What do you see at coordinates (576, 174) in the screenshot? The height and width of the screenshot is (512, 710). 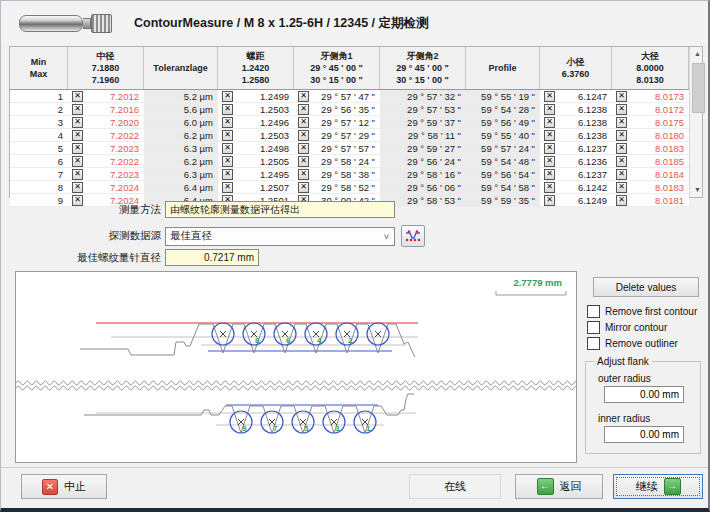 I see `cell-xiaojing: ✕6.1237` at bounding box center [576, 174].